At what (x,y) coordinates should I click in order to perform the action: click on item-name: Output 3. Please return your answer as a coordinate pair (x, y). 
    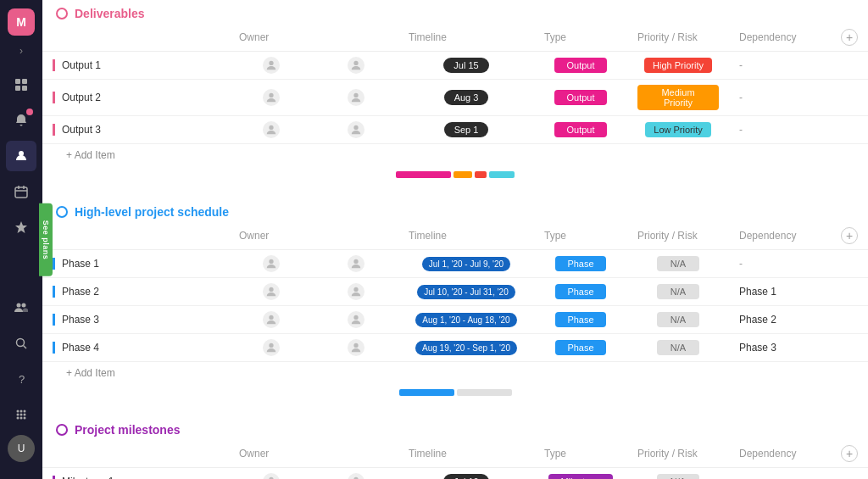
    Looking at the image, I should click on (136, 130).